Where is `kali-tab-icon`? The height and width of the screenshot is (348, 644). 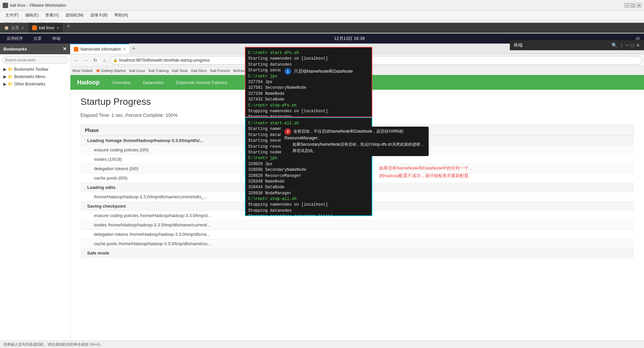 kali-tab-icon is located at coordinates (35, 28).